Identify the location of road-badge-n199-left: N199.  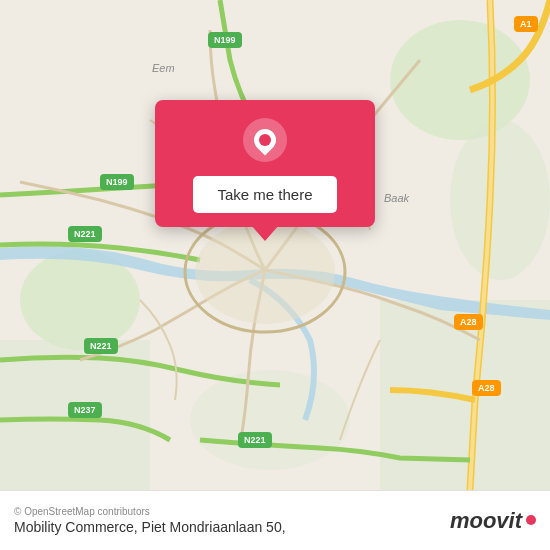
(117, 182).